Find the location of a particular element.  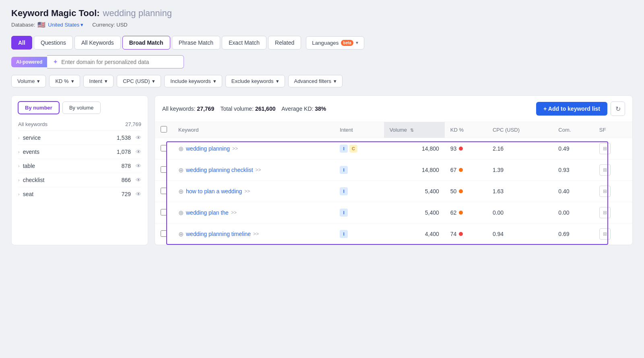

tab-related: Related is located at coordinates (285, 43).